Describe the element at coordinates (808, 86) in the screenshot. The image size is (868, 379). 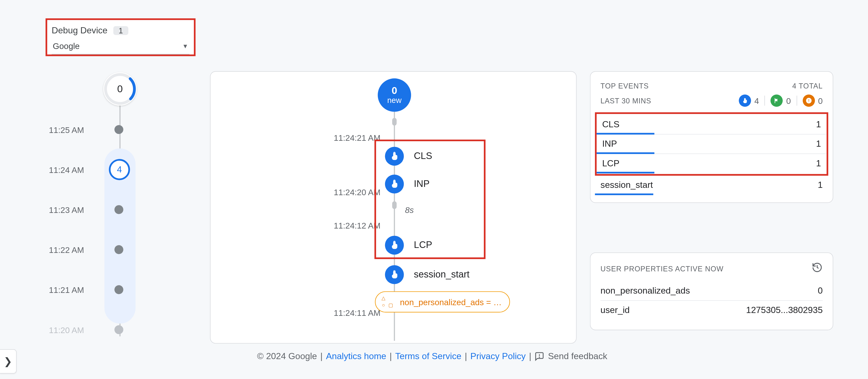
I see `top-events-total: 4 TOTAL` at that location.